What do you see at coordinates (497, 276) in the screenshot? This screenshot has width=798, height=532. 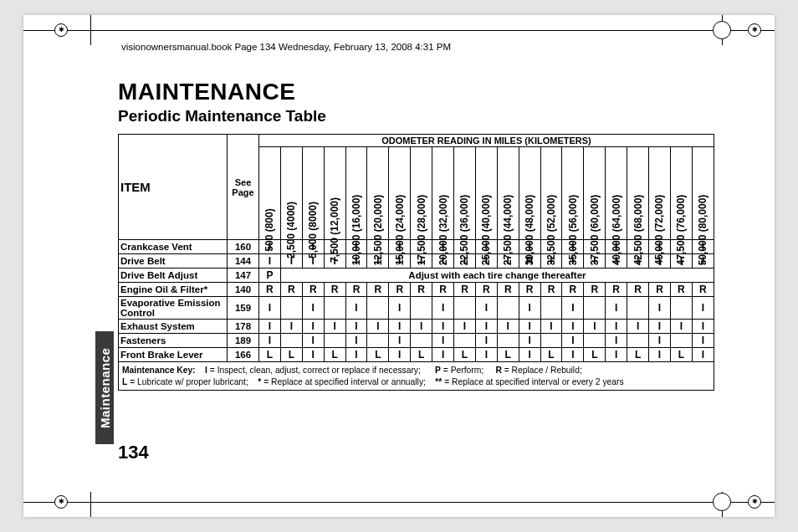 I see `cell-adjust-note: Adjust with each tire change thereafter` at bounding box center [497, 276].